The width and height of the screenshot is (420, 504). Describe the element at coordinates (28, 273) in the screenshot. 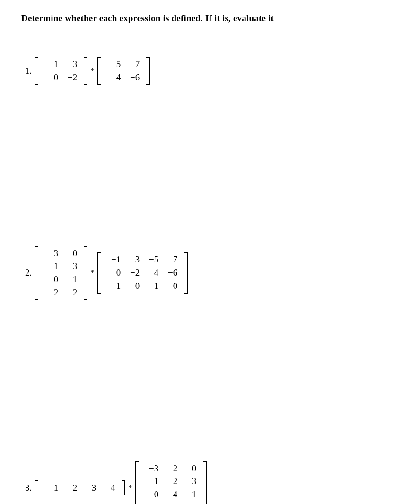

I see `problem-number: 2.` at that location.